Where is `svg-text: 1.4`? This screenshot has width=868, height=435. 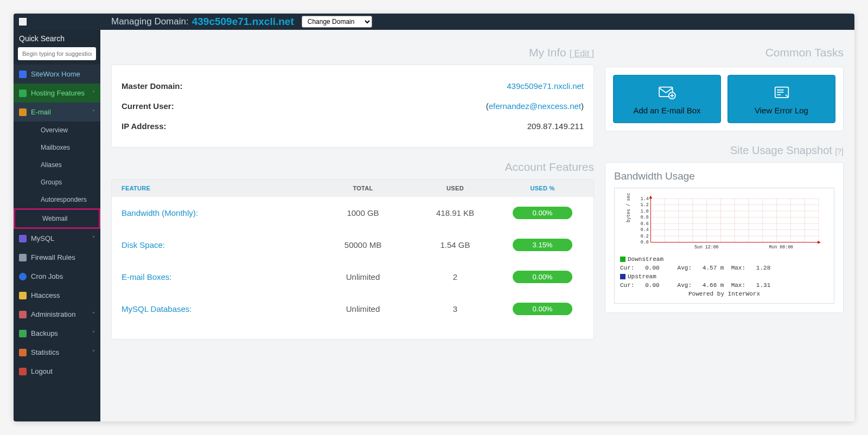 svg-text: 1.4 is located at coordinates (644, 199).